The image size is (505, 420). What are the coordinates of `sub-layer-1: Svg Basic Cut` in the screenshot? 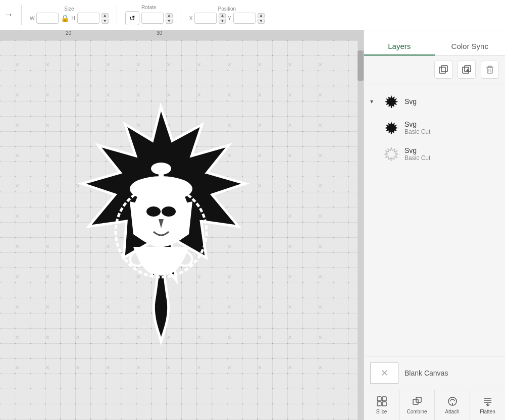 It's located at (439, 128).